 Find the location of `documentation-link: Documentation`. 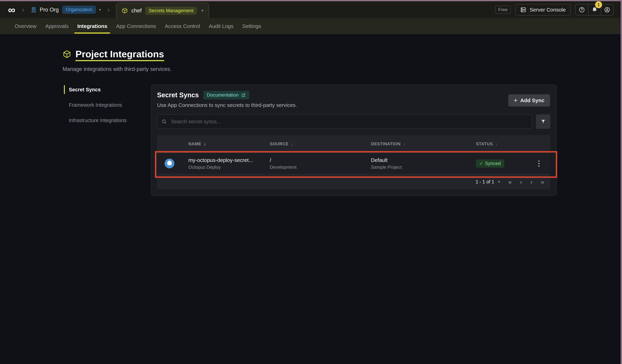

documentation-link: Documentation is located at coordinates (227, 95).